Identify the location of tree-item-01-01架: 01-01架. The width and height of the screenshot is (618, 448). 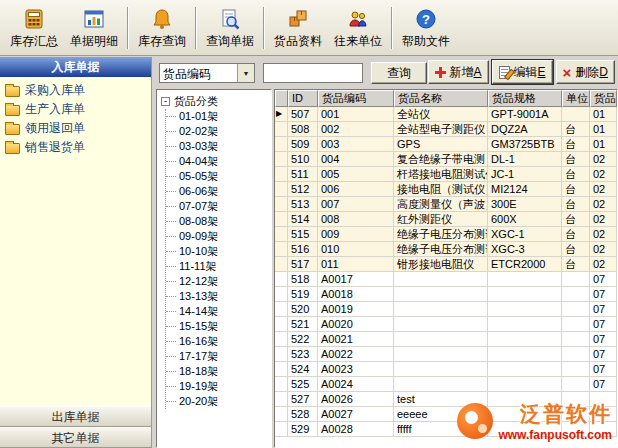
(218, 116).